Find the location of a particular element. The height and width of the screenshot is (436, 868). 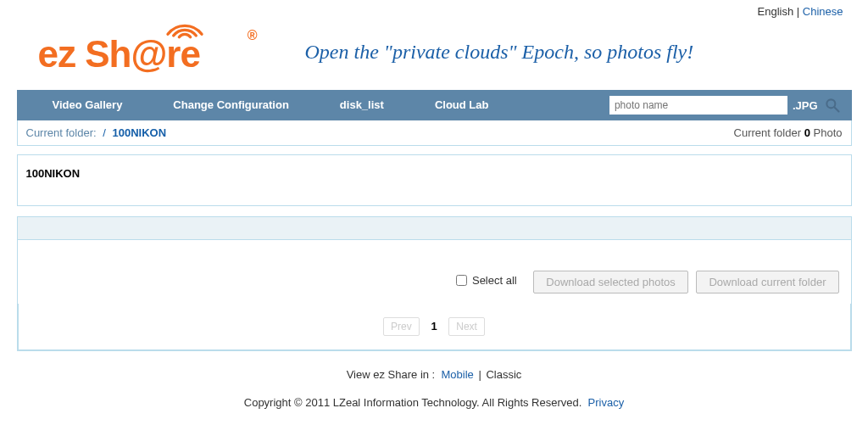

breadcrumb-label: Current folder: is located at coordinates (61, 132).